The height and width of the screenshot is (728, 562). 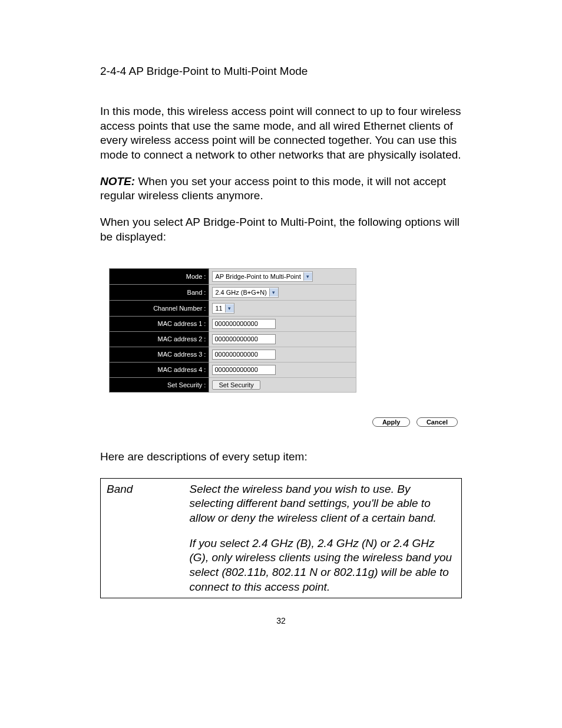 I want to click on description-intro: Here are descriptions of every setup ite…, so click(x=281, y=457).